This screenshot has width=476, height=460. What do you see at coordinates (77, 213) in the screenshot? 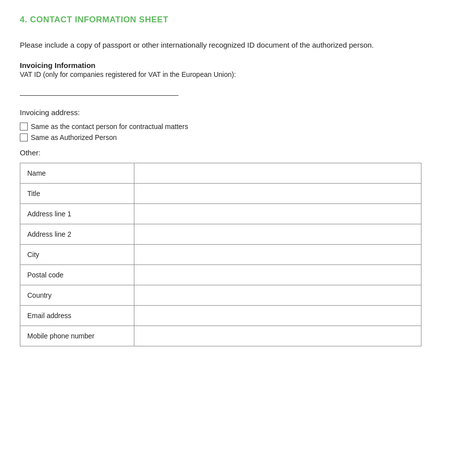
I see `table-row-label-2: Address line 1` at bounding box center [77, 213].